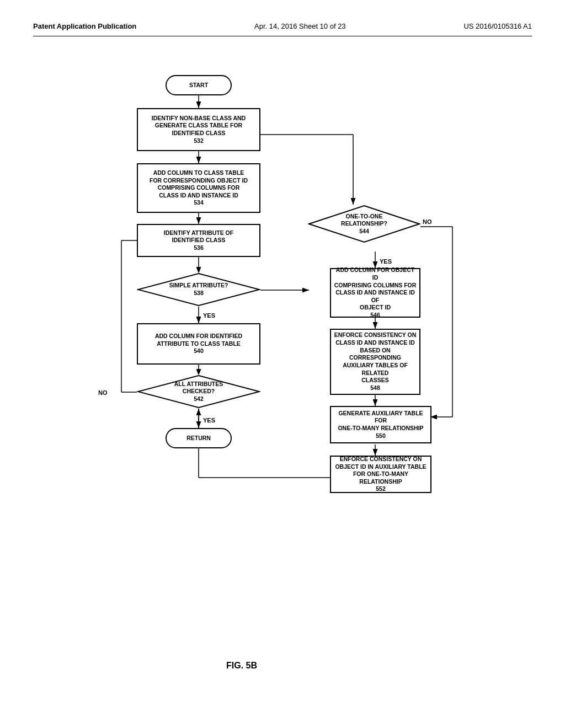 This screenshot has height=728, width=565. I want to click on node-552-label: ENFORCE CONSISTENCY ONOBJECT ID IN AUXIL…, so click(381, 474).